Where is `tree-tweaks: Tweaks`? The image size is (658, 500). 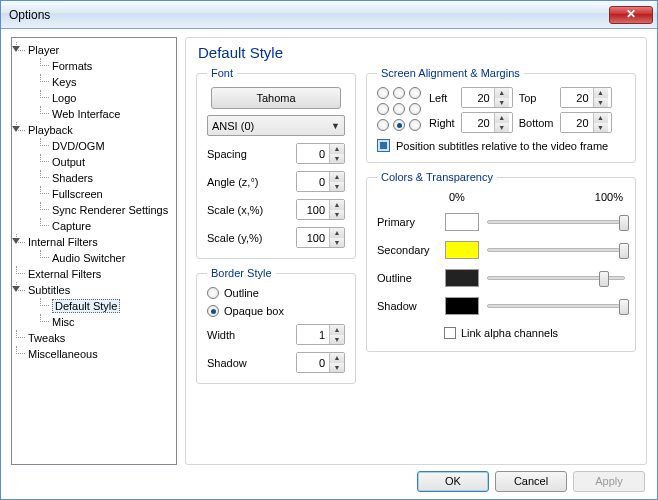 tree-tweaks: Tweaks is located at coordinates (95, 338).